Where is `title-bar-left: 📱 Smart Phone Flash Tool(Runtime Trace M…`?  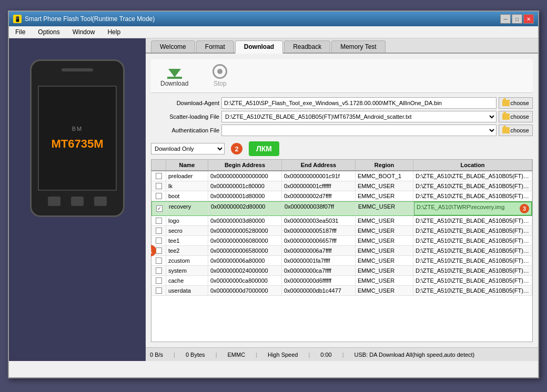 title-bar-left: 📱 Smart Phone Flash Tool(Runtime Trace M… is located at coordinates (84, 19).